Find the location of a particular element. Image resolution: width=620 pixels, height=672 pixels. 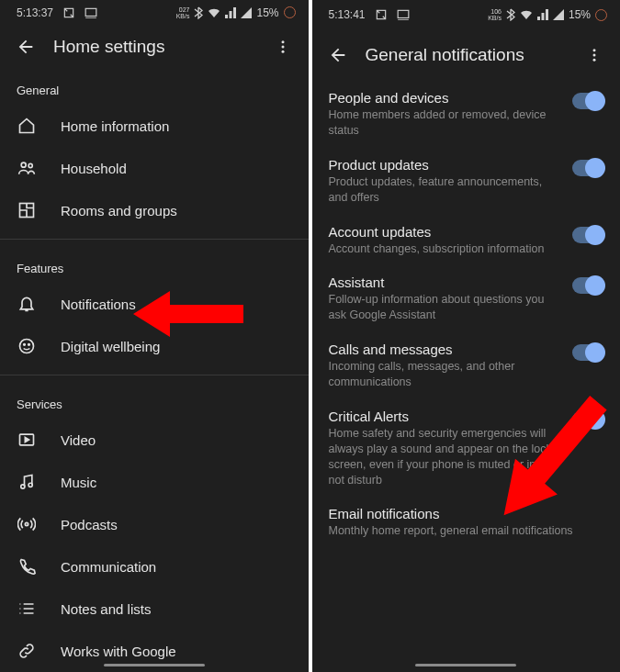

item-communication: Communication is located at coordinates (154, 566).